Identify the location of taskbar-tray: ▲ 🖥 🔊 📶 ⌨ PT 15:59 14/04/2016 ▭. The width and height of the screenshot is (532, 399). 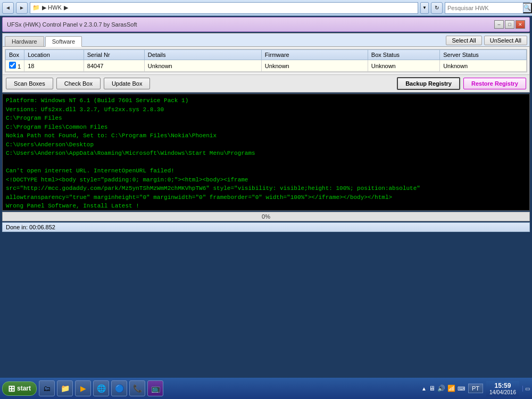
(476, 388).